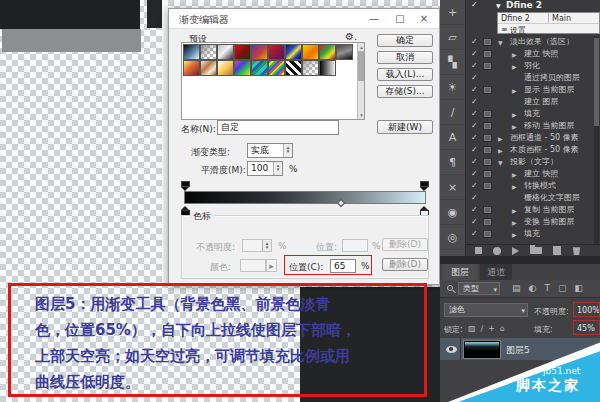  I want to click on adobe-logo-icon: ◎, so click(452, 238).